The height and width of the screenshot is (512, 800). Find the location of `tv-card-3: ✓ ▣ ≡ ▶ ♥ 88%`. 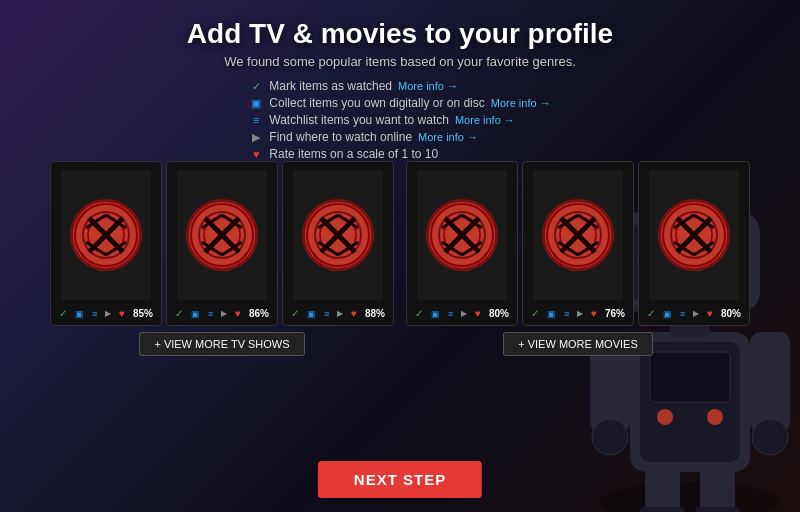

tv-card-3: ✓ ▣ ≡ ▶ ♥ 88% is located at coordinates (338, 244).